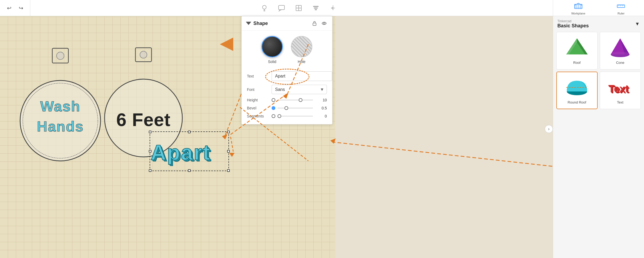 The image size is (644, 258). Describe the element at coordinates (299, 90) in the screenshot. I see `font-select: Sans Serif Mono` at that location.